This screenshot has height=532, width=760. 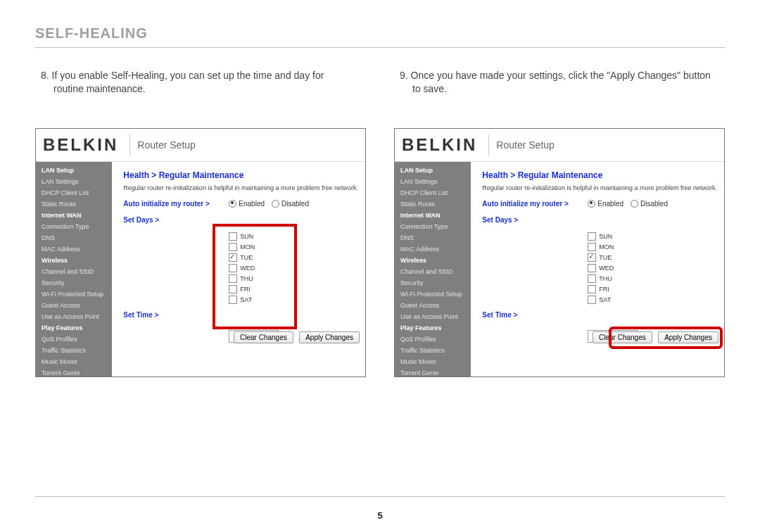 What do you see at coordinates (380, 48) in the screenshot?
I see `divider-top` at bounding box center [380, 48].